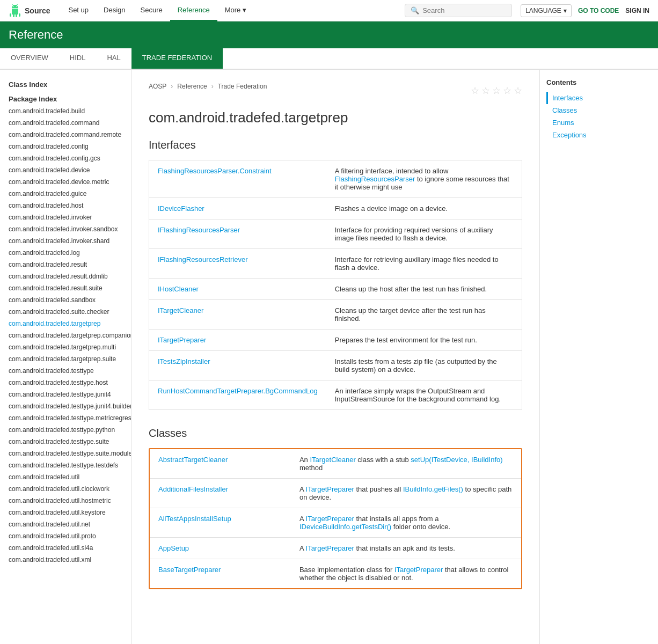 Image resolution: width=658 pixels, height=644 pixels. Describe the element at coordinates (243, 86) in the screenshot. I see `breadcrumb-trade-federation: Trade Federation` at that location.